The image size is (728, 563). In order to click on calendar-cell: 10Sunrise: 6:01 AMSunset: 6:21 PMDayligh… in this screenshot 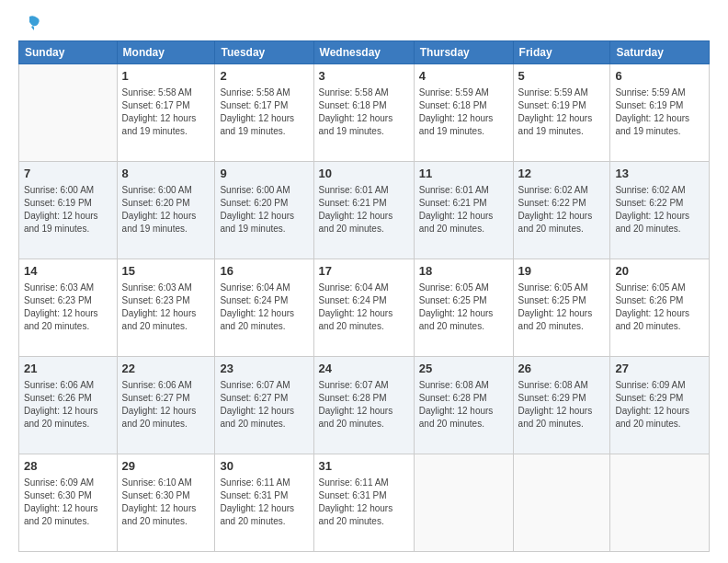, I will do `click(364, 211)`.